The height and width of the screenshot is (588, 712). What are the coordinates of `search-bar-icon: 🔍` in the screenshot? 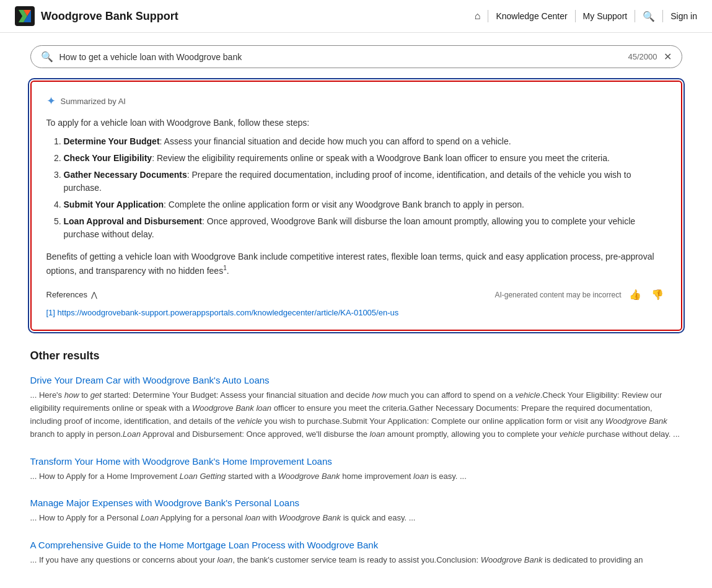 It's located at (47, 57).